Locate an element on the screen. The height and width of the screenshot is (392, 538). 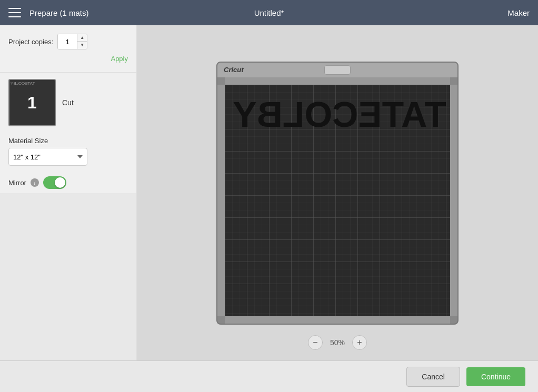
zoom-in-button: + is located at coordinates (360, 343).